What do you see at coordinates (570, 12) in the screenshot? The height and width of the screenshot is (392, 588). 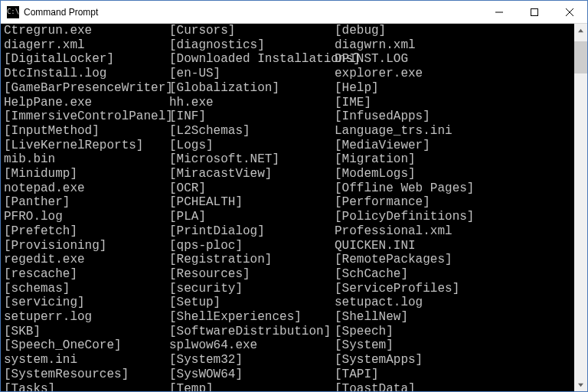 I see `close-button` at bounding box center [570, 12].